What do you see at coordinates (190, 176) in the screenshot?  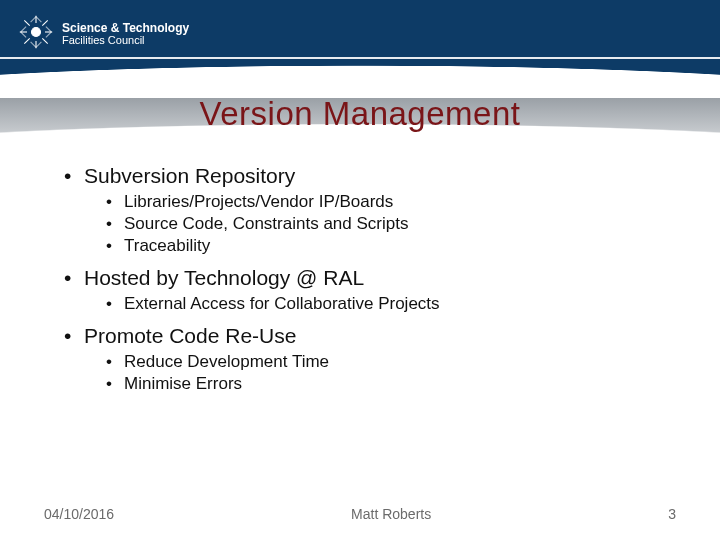 I see `bullet-text: Subversion Repository` at bounding box center [190, 176].